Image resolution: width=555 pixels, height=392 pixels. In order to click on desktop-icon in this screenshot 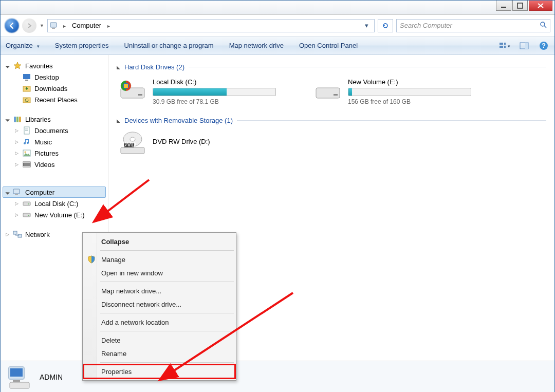, I will do `click(27, 77)`.